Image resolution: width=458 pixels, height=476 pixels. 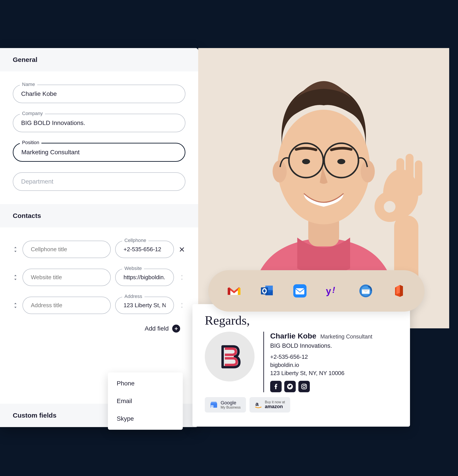 What do you see at coordinates (212, 407) in the screenshot?
I see `svg-text: G` at bounding box center [212, 407].